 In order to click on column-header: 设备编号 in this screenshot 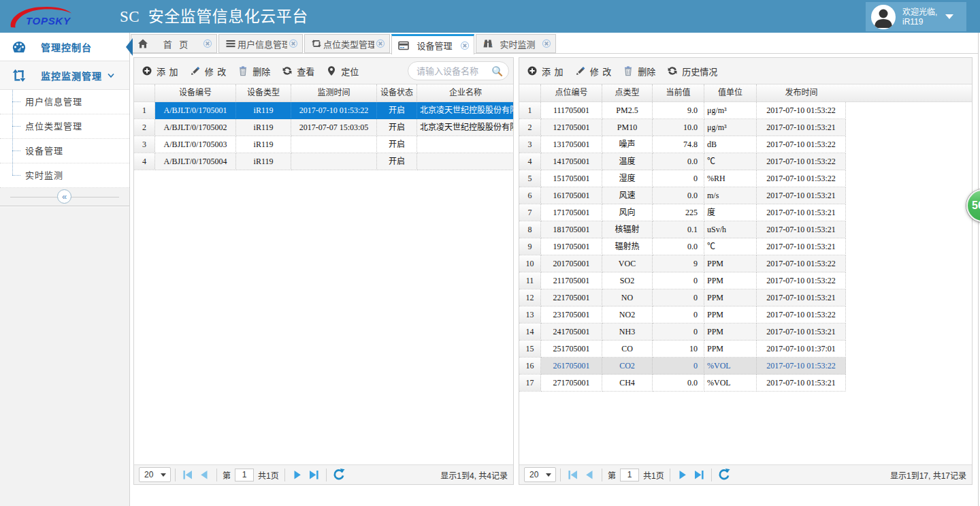, I will do `click(196, 93)`.